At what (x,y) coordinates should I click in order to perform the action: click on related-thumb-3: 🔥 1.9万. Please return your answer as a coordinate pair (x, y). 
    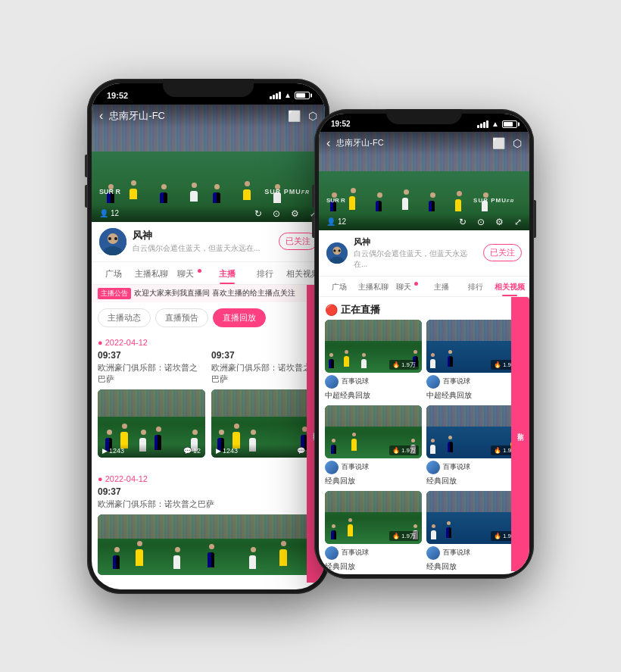
    Looking at the image, I should click on (373, 432).